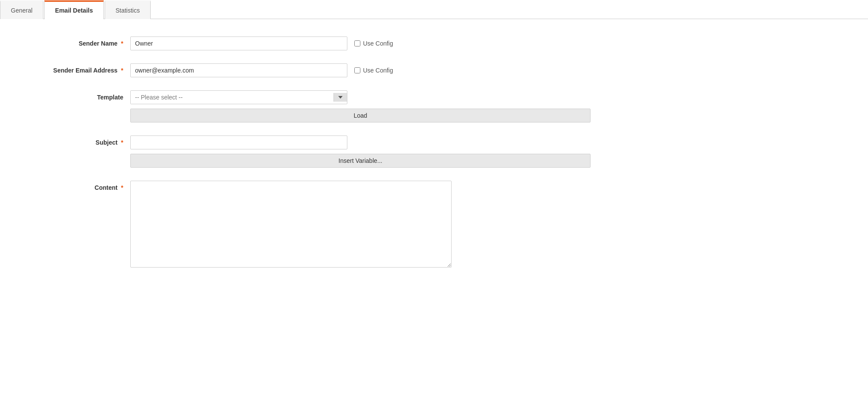 The height and width of the screenshot is (420, 868). I want to click on sender-email-use-config-label: Use Config, so click(373, 70).